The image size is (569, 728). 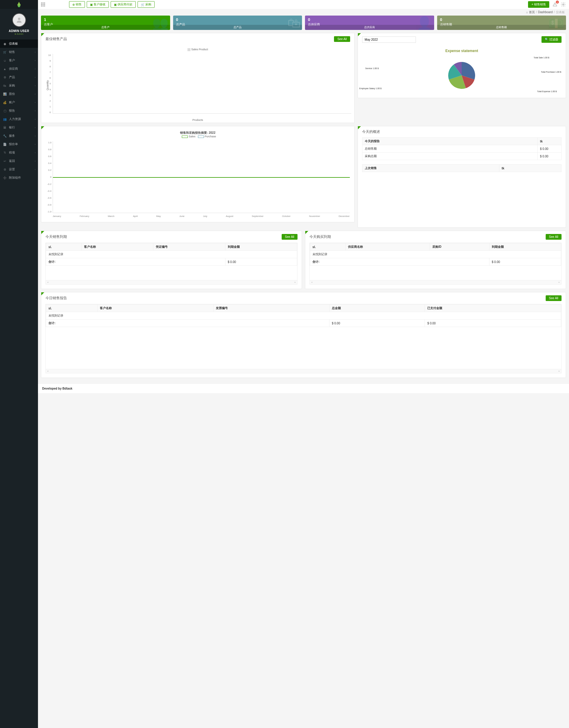 I want to click on plus-icon: ➕, so click(x=5, y=178).